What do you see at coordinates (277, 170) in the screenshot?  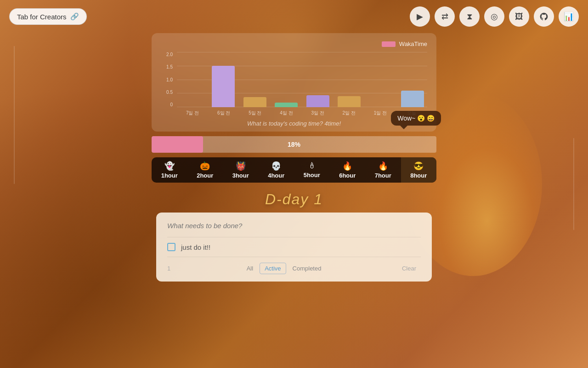 I see `hour-tab-4: 💀 4hour` at bounding box center [277, 170].